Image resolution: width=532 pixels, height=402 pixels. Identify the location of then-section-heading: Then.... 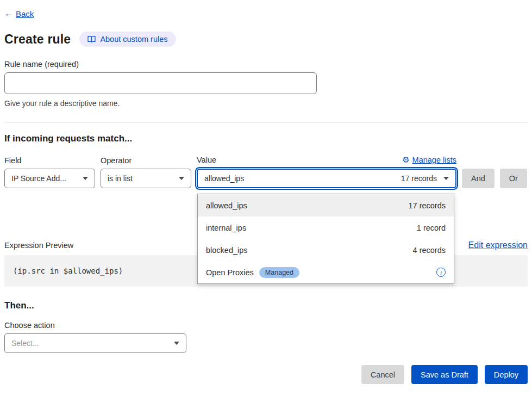
(266, 306).